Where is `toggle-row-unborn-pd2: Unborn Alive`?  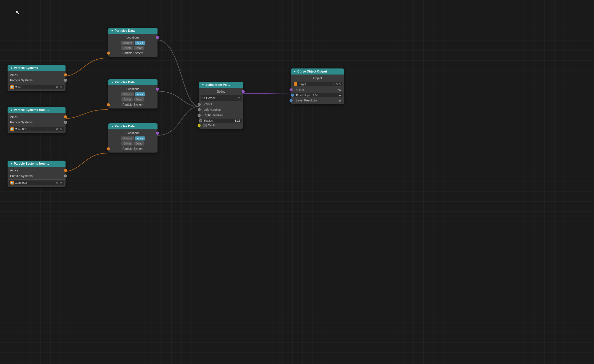
toggle-row-unborn-pd2: Unborn Alive is located at coordinates (133, 94).